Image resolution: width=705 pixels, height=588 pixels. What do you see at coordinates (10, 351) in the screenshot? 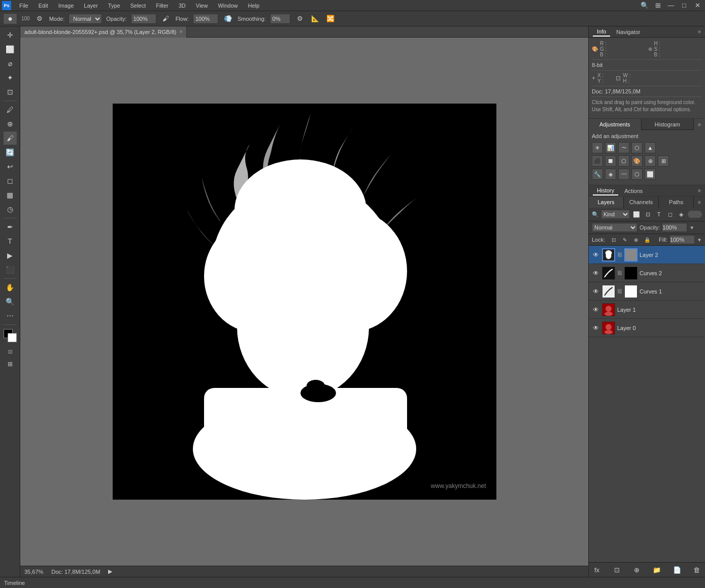
I see `quick-mask-btn: ⊡` at bounding box center [10, 351].